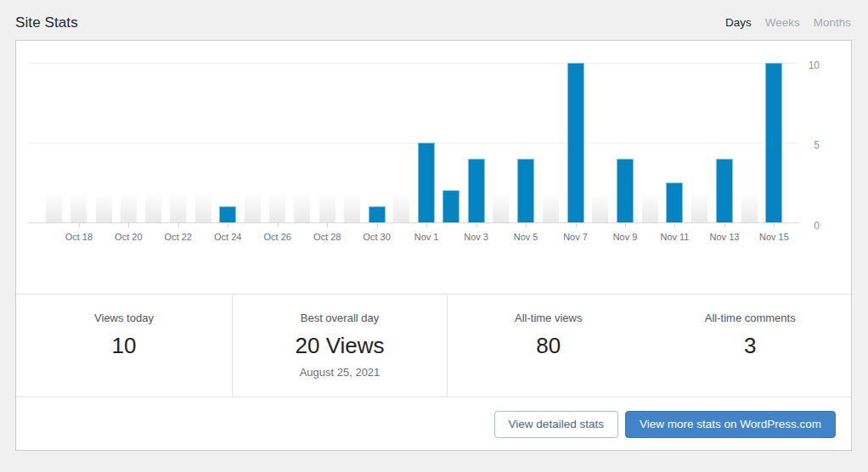 This screenshot has width=868, height=472. What do you see at coordinates (327, 237) in the screenshot?
I see `x-tick-label: Oct 28` at bounding box center [327, 237].